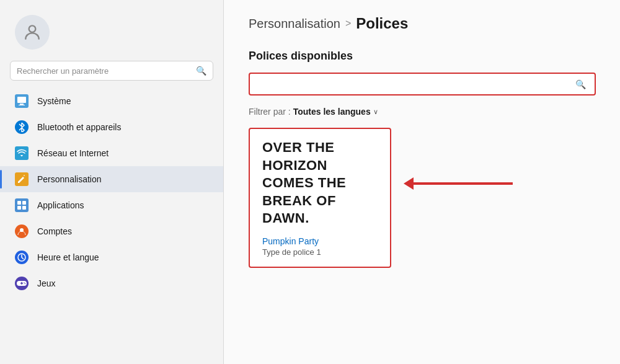 The height and width of the screenshot is (364, 620). What do you see at coordinates (112, 231) in the screenshot?
I see `sidebar-item-accounts: Comptes` at bounding box center [112, 231].